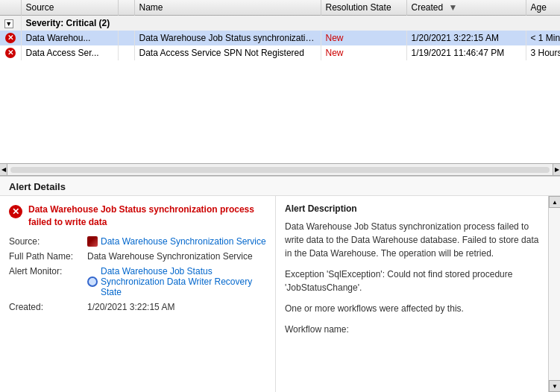 This screenshot has height=392, width=560. I want to click on col-header-name: Name, so click(227, 7).